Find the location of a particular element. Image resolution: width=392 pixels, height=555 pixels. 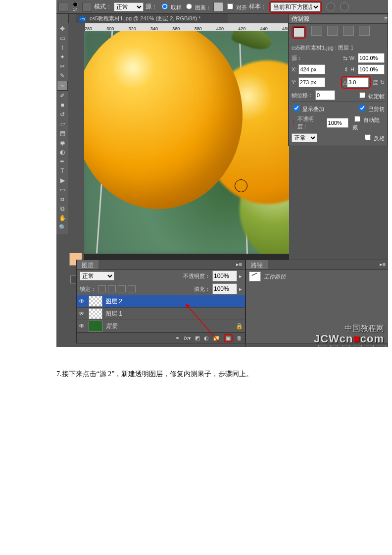

show-overlay-checkbox: 显示叠加 is located at coordinates (308, 108).